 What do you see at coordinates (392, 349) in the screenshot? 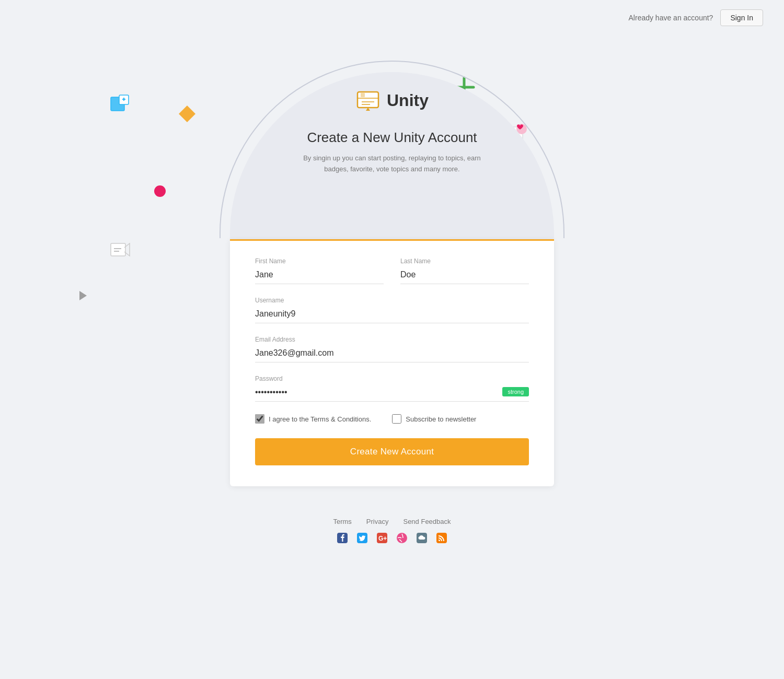
I see `email-group: Email Address` at bounding box center [392, 349].